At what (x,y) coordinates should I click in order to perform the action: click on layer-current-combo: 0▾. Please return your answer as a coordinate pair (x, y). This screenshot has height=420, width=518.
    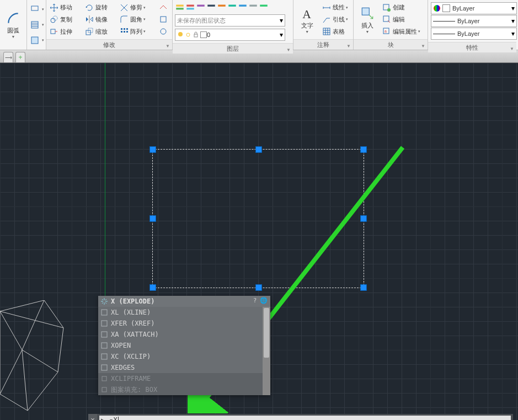
    Looking at the image, I should click on (230, 35).